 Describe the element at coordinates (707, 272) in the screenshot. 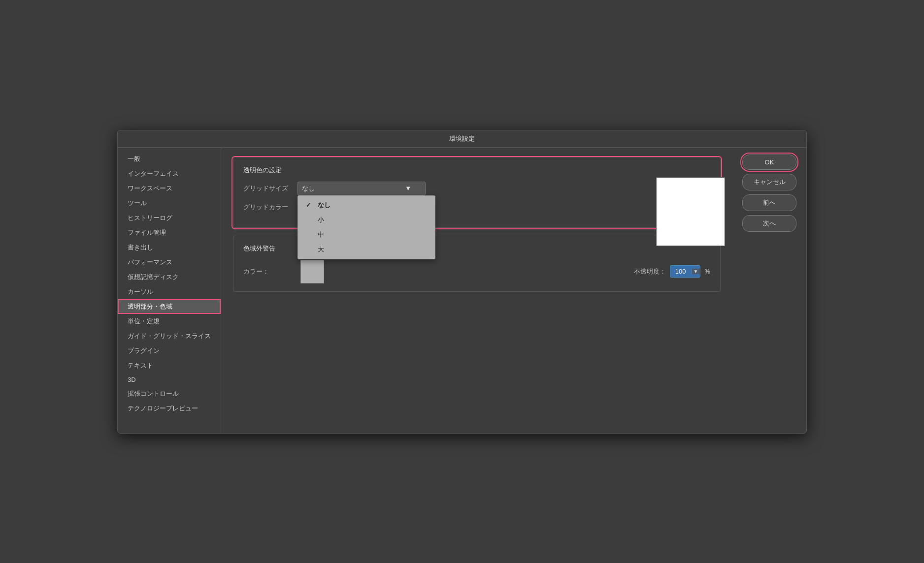

I see `percent-label: %` at that location.